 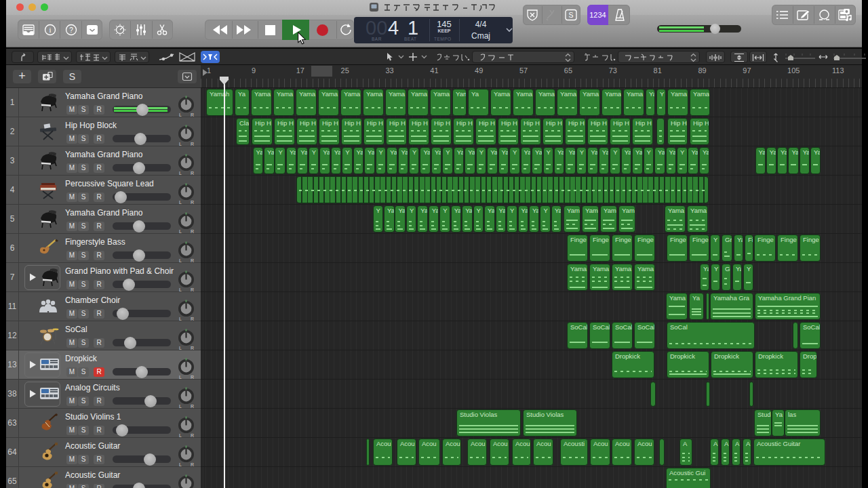 I want to click on svg-text: i, so click(x=50, y=30).